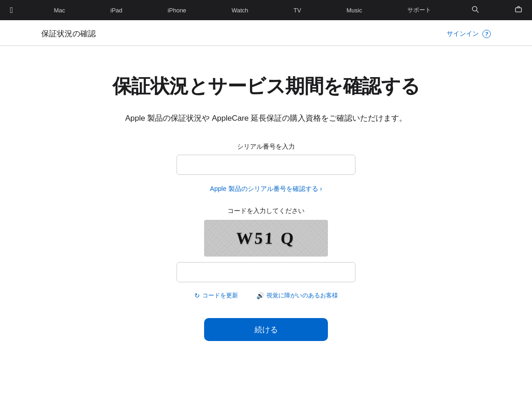 This screenshot has height=397, width=532. Describe the element at coordinates (266, 118) in the screenshot. I see `page-description: Apple 製品の保証状況や AppleCare 延長保証の購入資格をご確認いた…` at that location.